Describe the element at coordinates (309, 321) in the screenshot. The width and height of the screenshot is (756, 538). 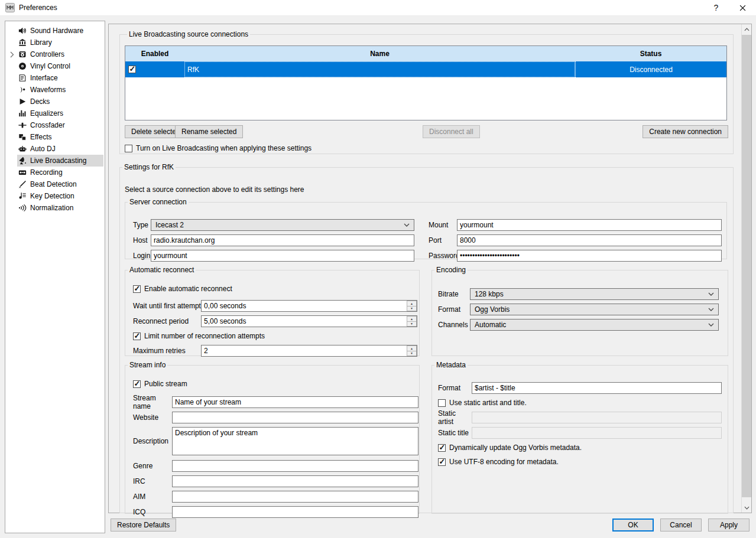
I see `reconnect-period-spinbox: ▲ ▼` at that location.